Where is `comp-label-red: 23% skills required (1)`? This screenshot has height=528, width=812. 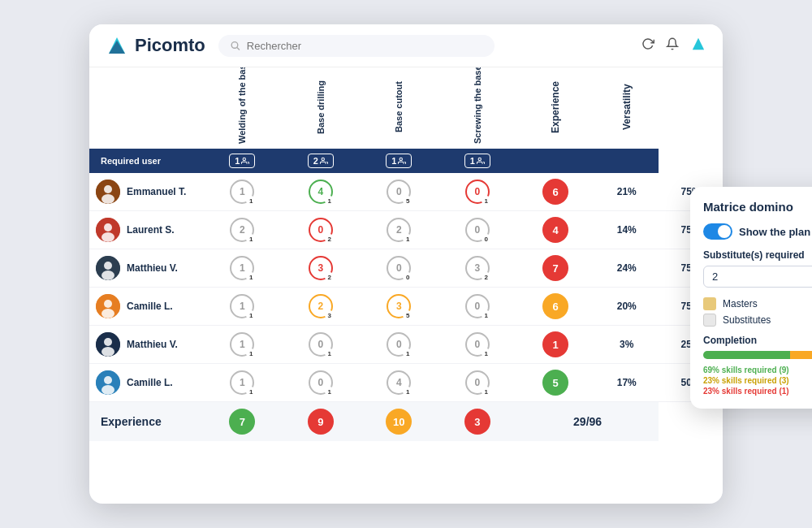 comp-label-red: 23% skills required (1) is located at coordinates (758, 392).